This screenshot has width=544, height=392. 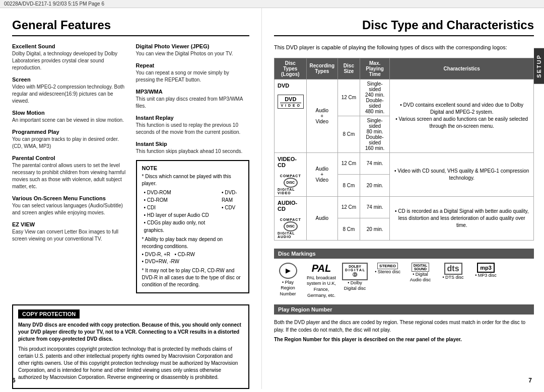 I want to click on feature-instant-replay: Instant Replay This function is used to …, so click(x=193, y=125).